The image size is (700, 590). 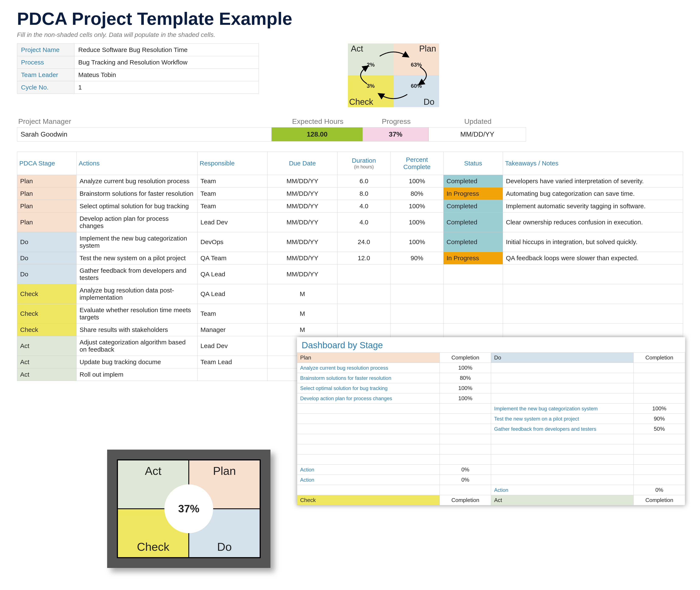 I want to click on cell-notes: Developers have varied interpretation of…, so click(x=593, y=181).